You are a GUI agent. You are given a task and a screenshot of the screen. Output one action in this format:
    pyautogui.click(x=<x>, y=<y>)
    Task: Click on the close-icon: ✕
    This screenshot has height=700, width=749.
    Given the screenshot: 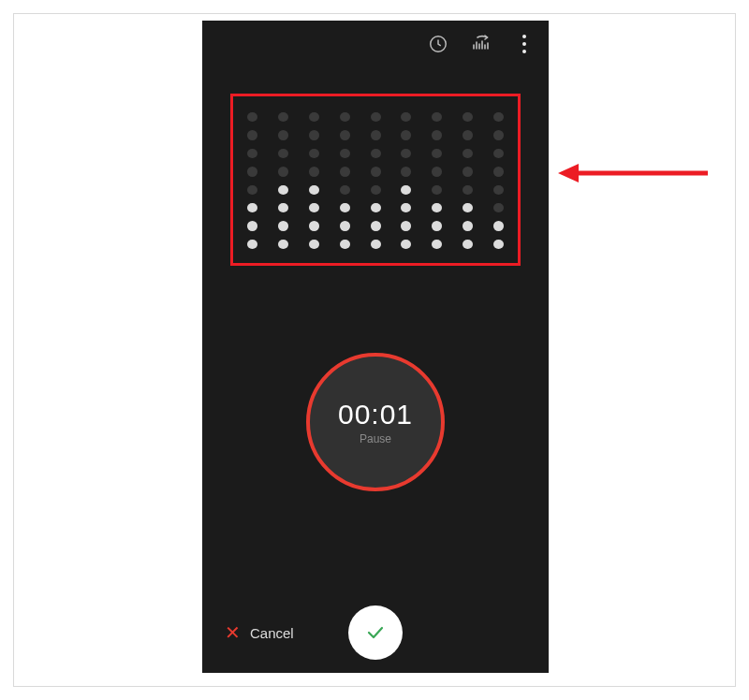 What is the action you would take?
    pyautogui.click(x=232, y=633)
    